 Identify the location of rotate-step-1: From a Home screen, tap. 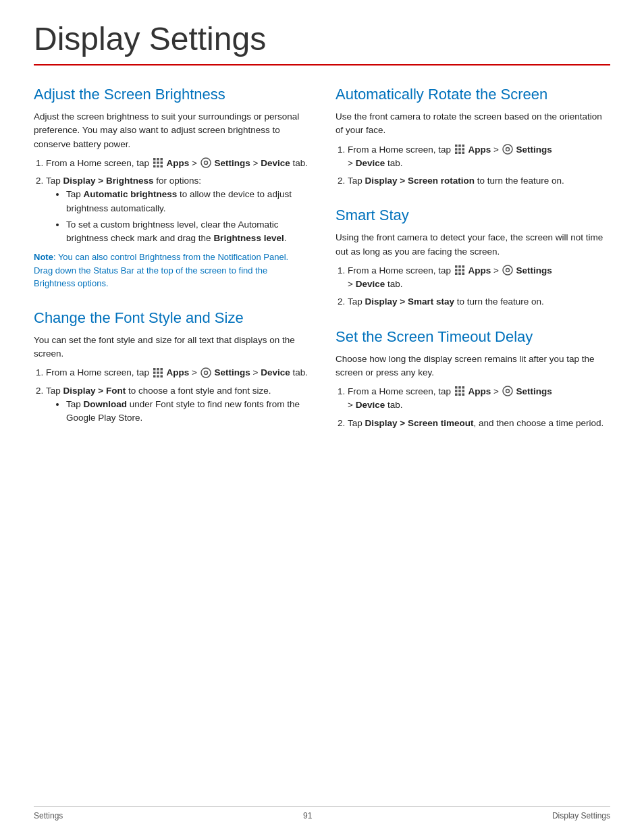
(479, 157).